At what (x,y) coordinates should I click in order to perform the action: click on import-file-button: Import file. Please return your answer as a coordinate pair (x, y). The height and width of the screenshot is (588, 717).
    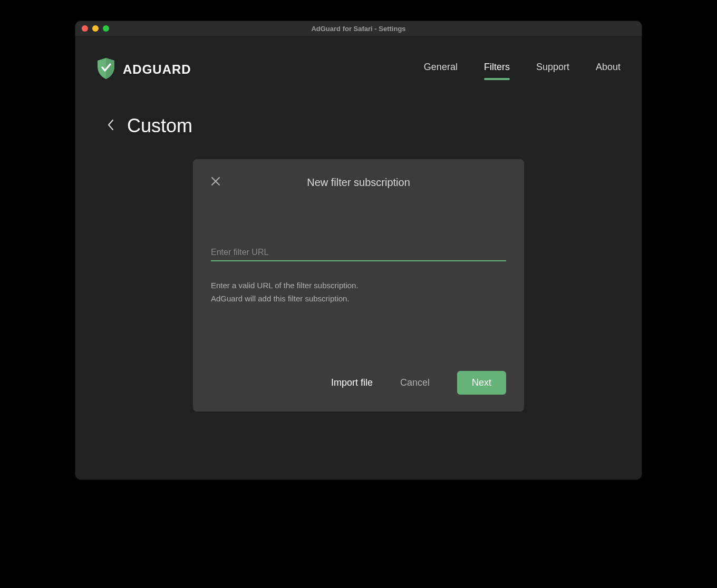
    Looking at the image, I should click on (352, 383).